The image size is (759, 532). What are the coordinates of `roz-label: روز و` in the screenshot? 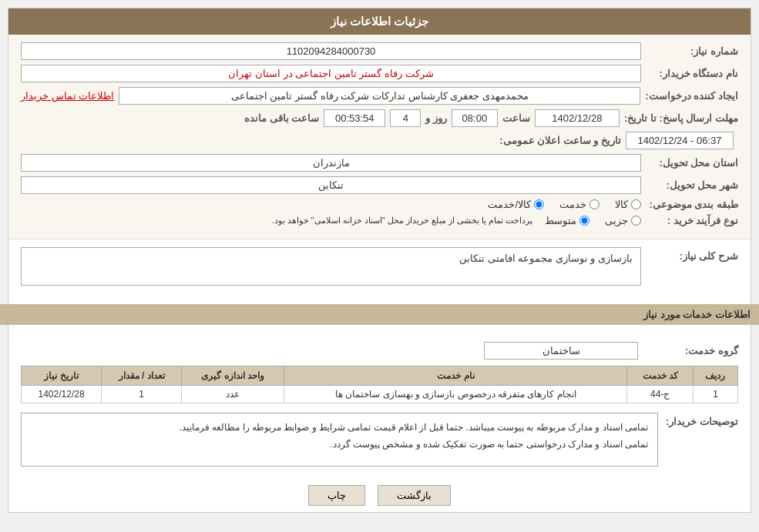 It's located at (436, 119).